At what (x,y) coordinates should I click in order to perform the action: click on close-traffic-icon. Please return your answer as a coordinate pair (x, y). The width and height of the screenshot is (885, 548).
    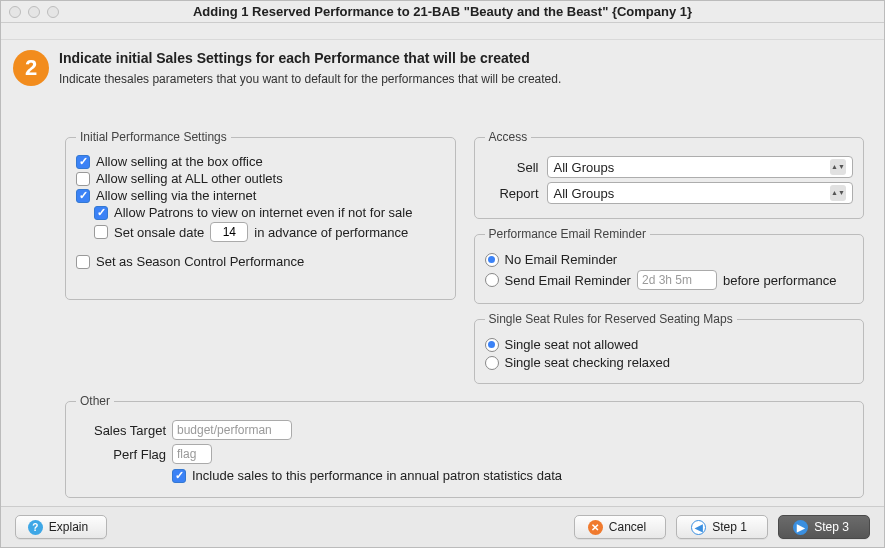
    Looking at the image, I should click on (15, 12).